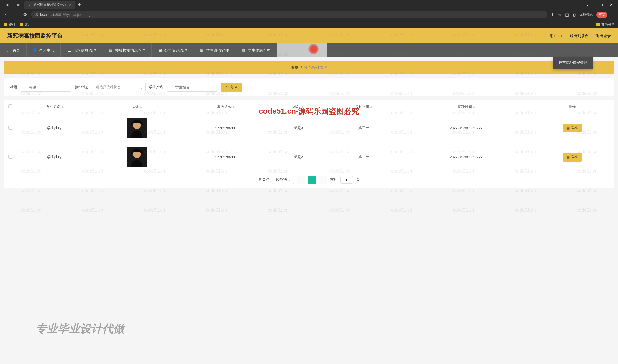 The height and width of the screenshot is (364, 618). What do you see at coordinates (347, 180) in the screenshot?
I see `goto-input` at bounding box center [347, 180].